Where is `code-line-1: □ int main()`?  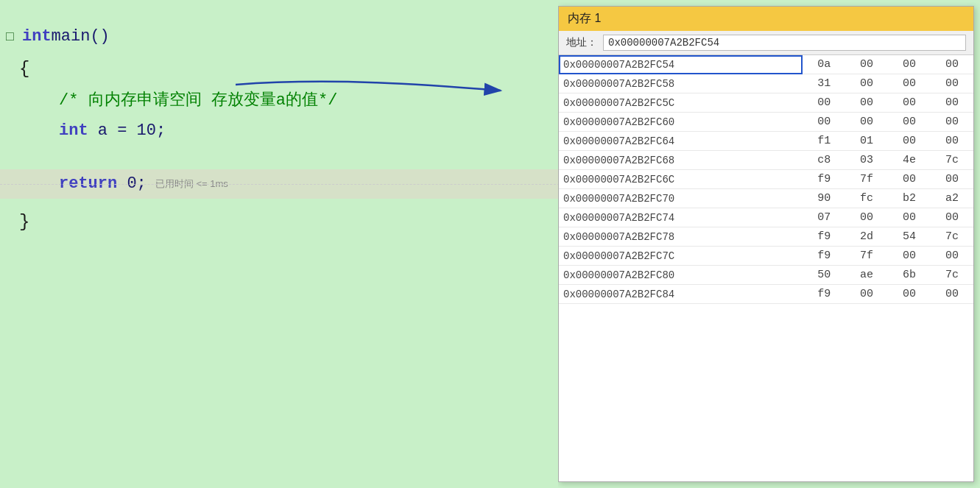
code-line-1: □ int main() is located at coordinates (279, 37).